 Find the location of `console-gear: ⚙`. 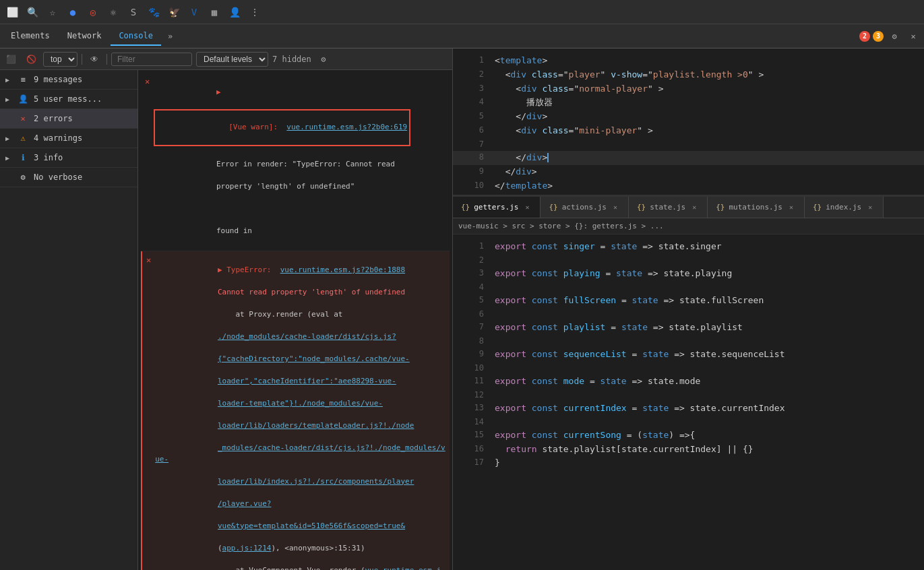

console-gear: ⚙ is located at coordinates (324, 59).